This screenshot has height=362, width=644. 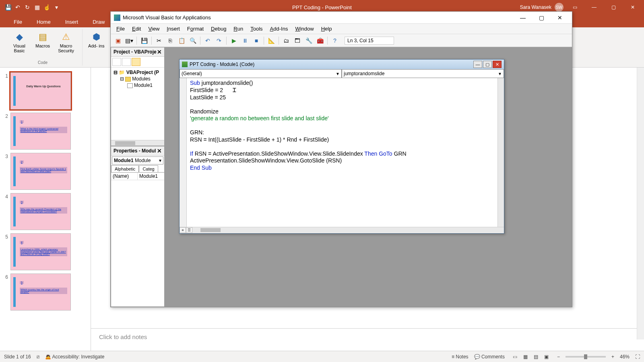 What do you see at coordinates (586, 357) in the screenshot?
I see `zoom-slider` at bounding box center [586, 357].